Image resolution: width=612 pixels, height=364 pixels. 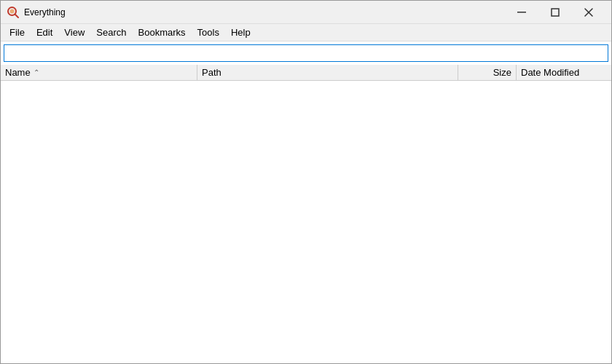 What do you see at coordinates (211, 73) in the screenshot?
I see `column-path-label: Path` at bounding box center [211, 73].